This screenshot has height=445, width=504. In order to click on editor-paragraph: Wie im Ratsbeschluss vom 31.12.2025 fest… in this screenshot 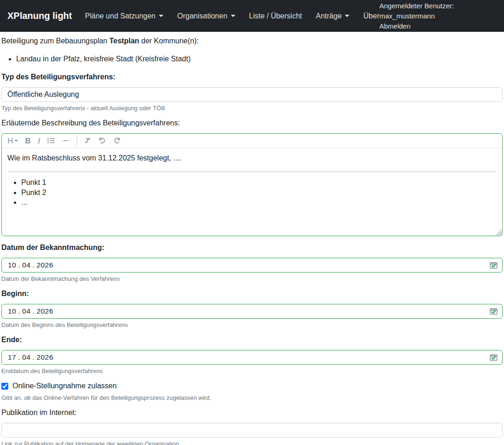, I will do `click(252, 158)`.